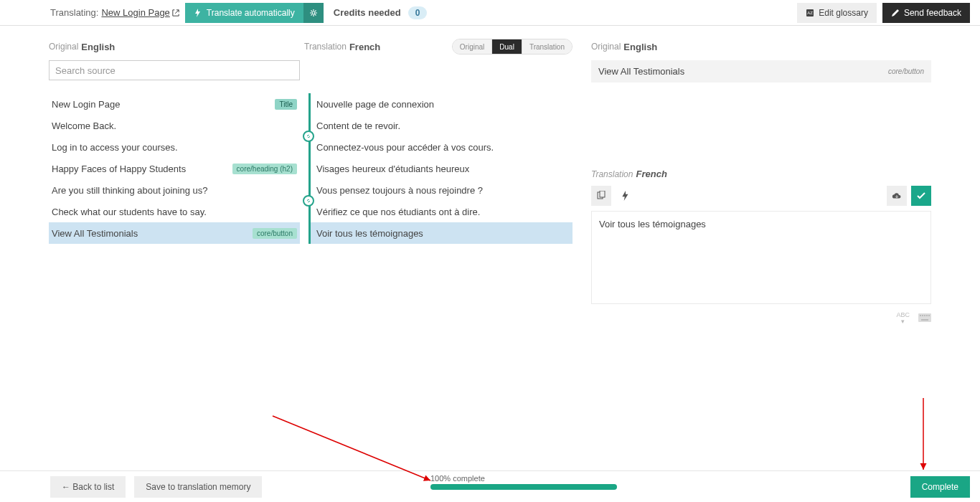 The height and width of the screenshot is (502, 980). What do you see at coordinates (244, 13) in the screenshot?
I see `translate-automatically-button: Translate automatically` at bounding box center [244, 13].